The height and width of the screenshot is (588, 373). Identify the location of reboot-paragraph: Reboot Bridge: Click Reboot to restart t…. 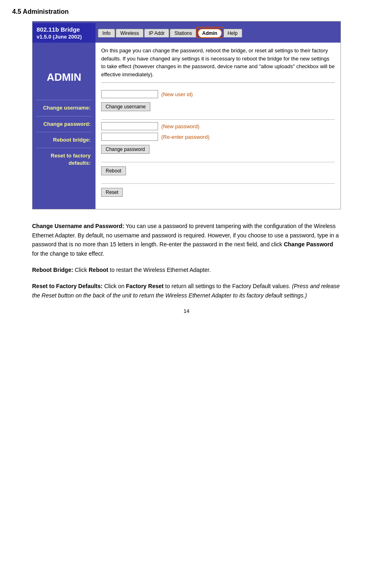
(186, 270).